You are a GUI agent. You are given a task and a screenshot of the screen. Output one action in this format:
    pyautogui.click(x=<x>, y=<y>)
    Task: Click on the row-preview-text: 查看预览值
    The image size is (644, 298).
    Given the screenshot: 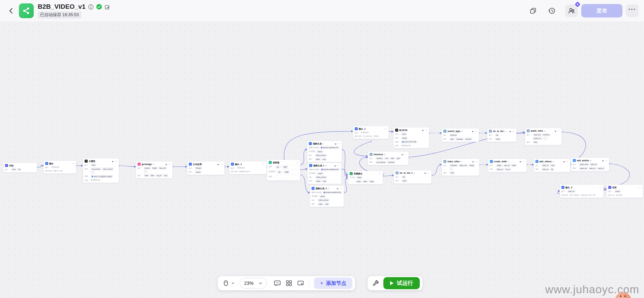 What is the action you would take?
    pyautogui.click(x=241, y=168)
    